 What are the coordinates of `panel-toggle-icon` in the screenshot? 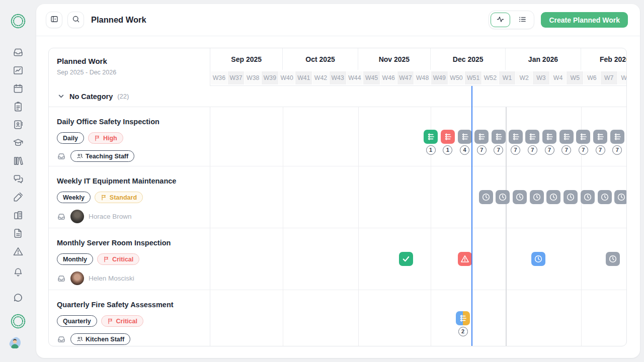 It's located at (54, 20).